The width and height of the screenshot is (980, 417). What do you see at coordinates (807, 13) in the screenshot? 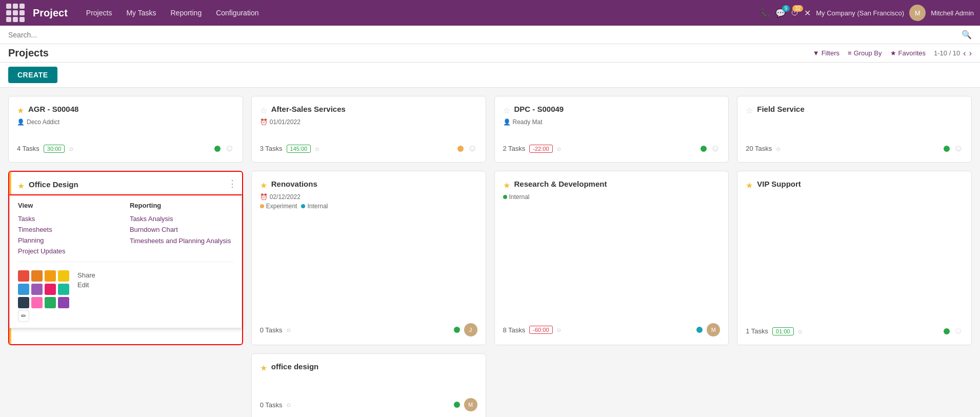
I see `close-icon: ✕` at bounding box center [807, 13].